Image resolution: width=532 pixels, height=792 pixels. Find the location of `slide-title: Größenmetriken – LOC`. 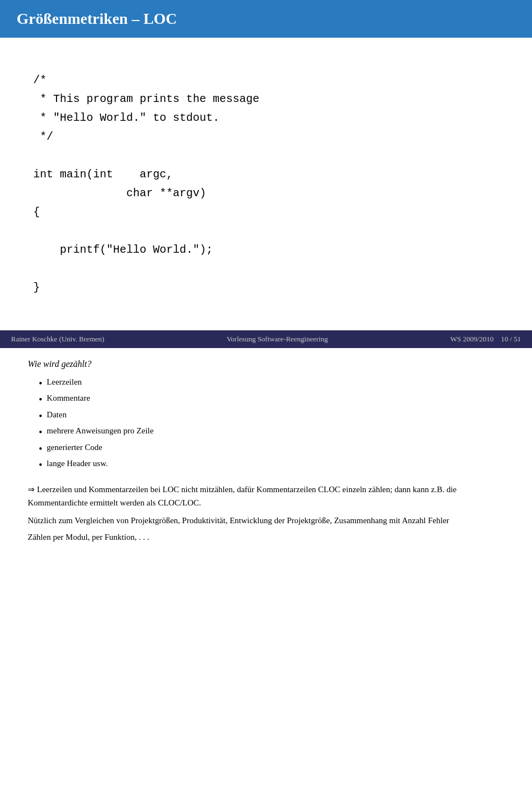

slide-title: Größenmetriken – LOC is located at coordinates (266, 19).